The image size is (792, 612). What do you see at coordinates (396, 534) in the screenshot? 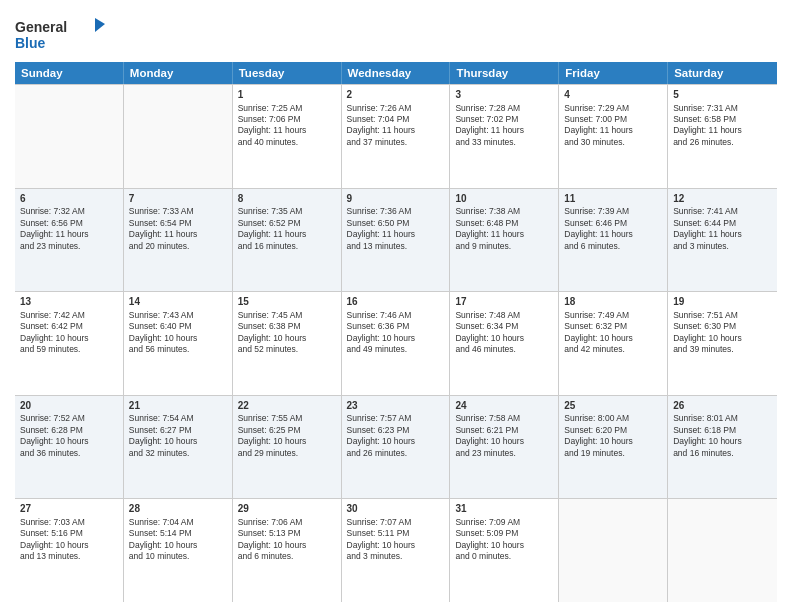
I see `day-info-line: Sunset: 5:11 PM` at bounding box center [396, 534].